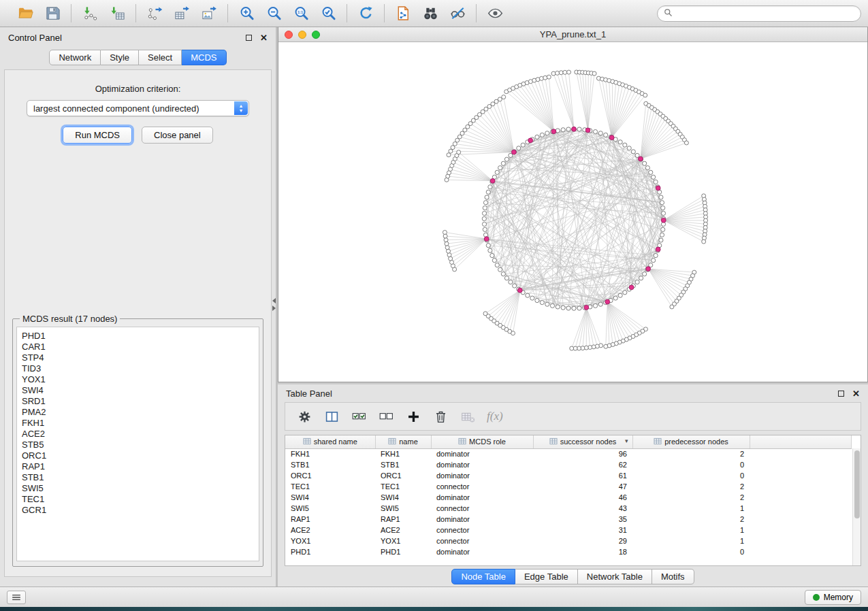 This screenshot has width=868, height=611. What do you see at coordinates (495, 14) in the screenshot?
I see `show-details-icon` at bounding box center [495, 14].